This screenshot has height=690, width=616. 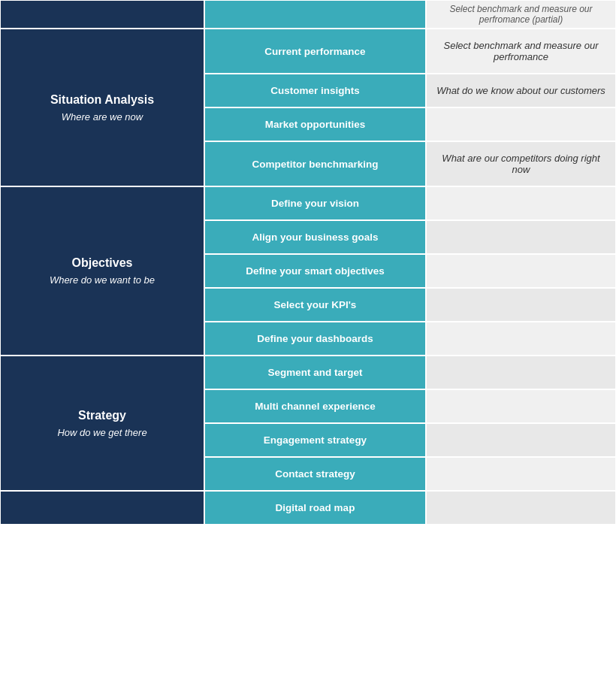 I want to click on define-vision-cell: Define your vision, so click(x=316, y=203).